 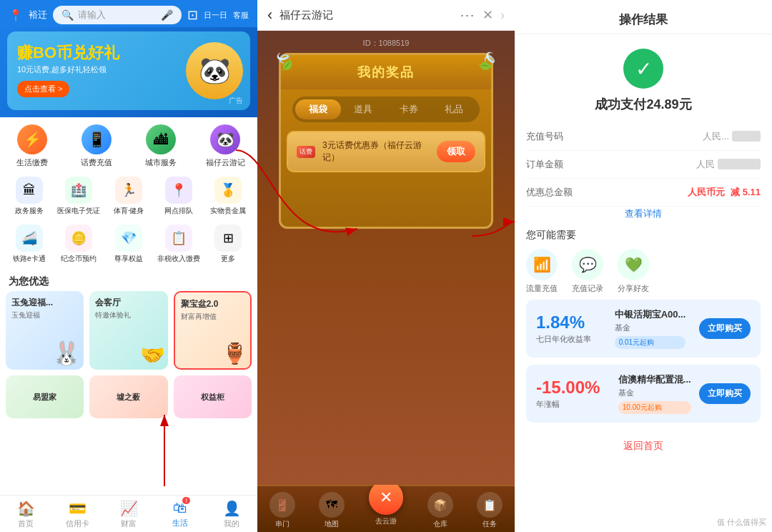 What do you see at coordinates (386, 498) in the screenshot?
I see `go-center-button: ✕` at bounding box center [386, 498].